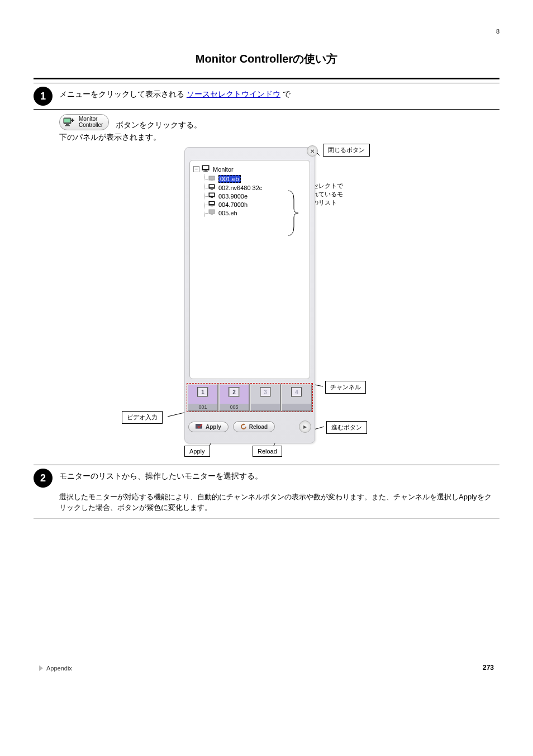 This screenshot has width=533, height=756. I want to click on channel-1-label: 001, so click(203, 407).